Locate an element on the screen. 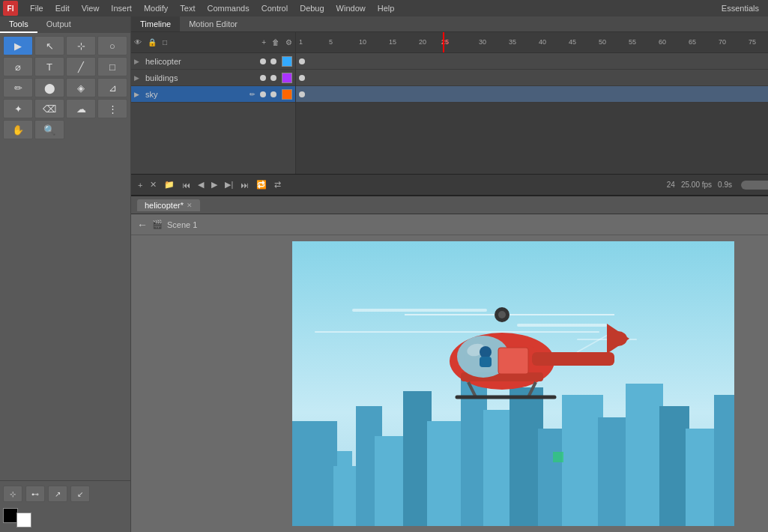  layer-helicopter-dot1 is located at coordinates (263, 61).